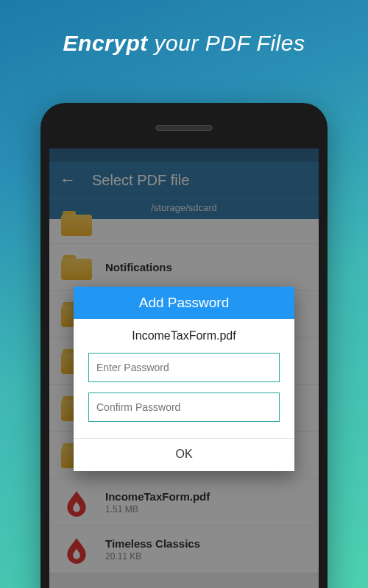  What do you see at coordinates (184, 454) in the screenshot?
I see `ok-button: OK` at bounding box center [184, 454].